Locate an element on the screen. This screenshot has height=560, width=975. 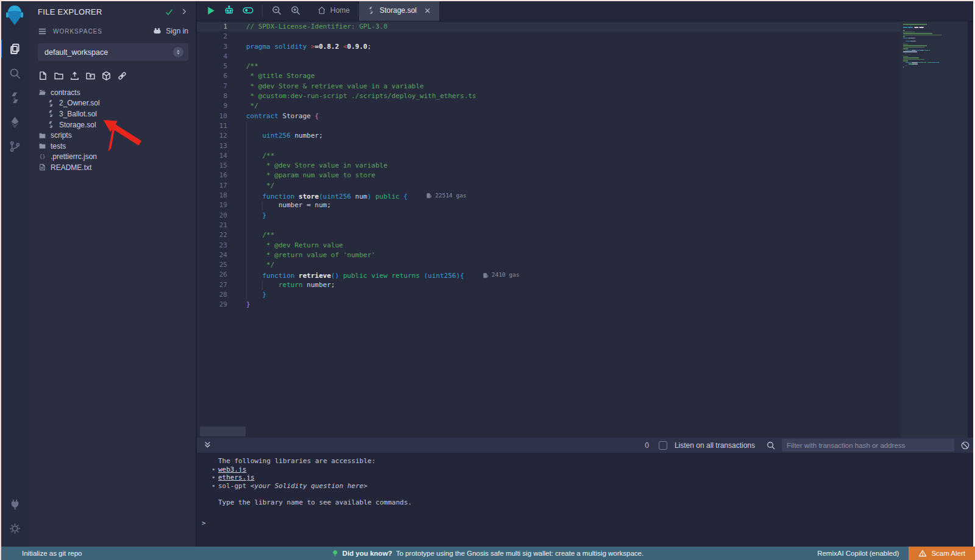
transaction-count: 0 is located at coordinates (647, 445).